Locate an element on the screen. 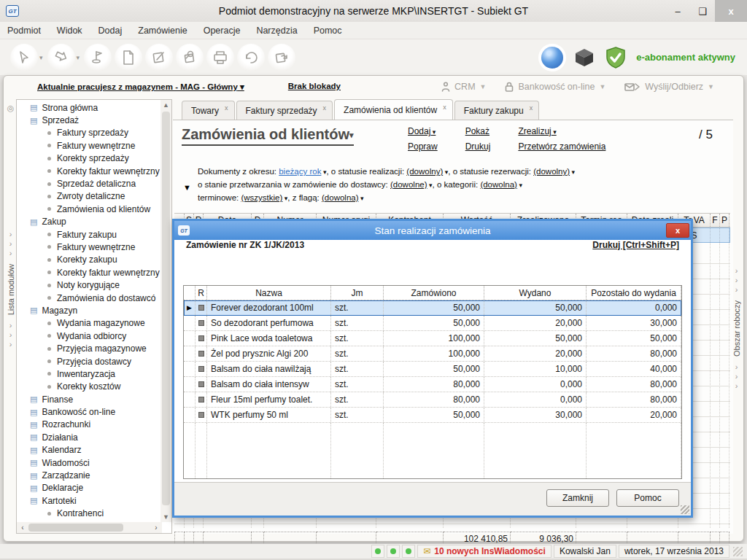 The width and height of the screenshot is (747, 560). menu-item-operacje: Operacje is located at coordinates (222, 31).